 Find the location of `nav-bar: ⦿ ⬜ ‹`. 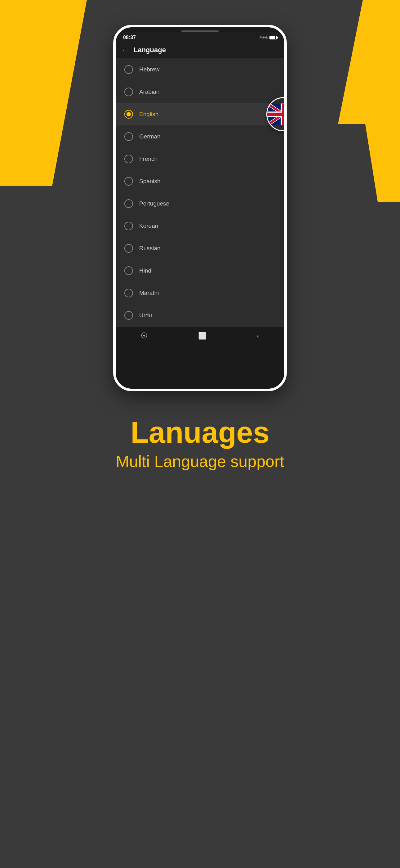

nav-bar: ⦿ ⬜ ‹ is located at coordinates (200, 336).